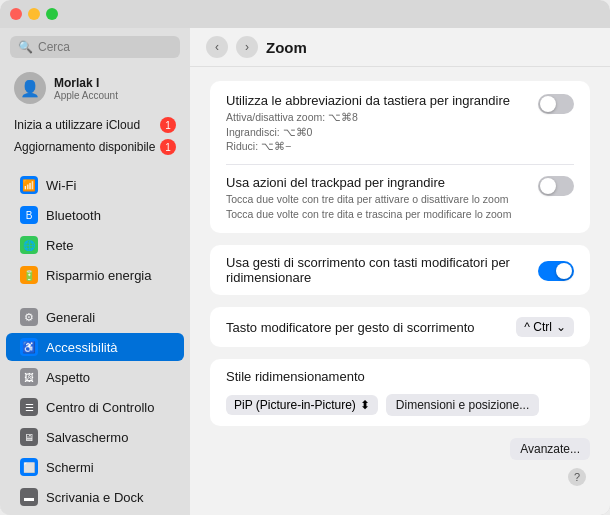  I want to click on nav-back-button: ‹, so click(217, 47).